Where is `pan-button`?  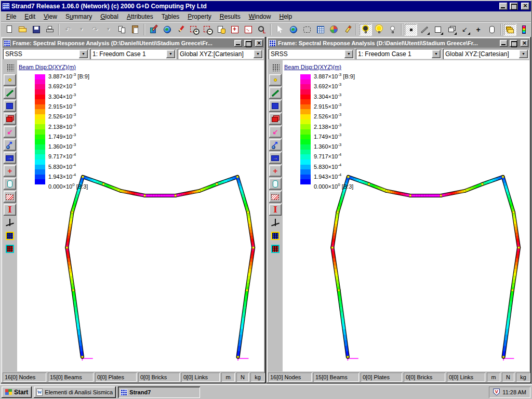 pan-button is located at coordinates (221, 30).